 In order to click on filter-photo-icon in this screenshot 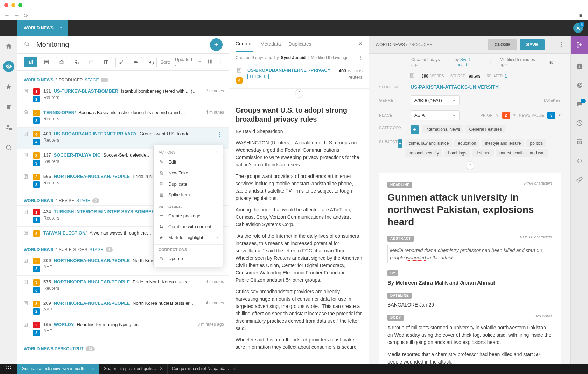, I will do `click(62, 62)`.